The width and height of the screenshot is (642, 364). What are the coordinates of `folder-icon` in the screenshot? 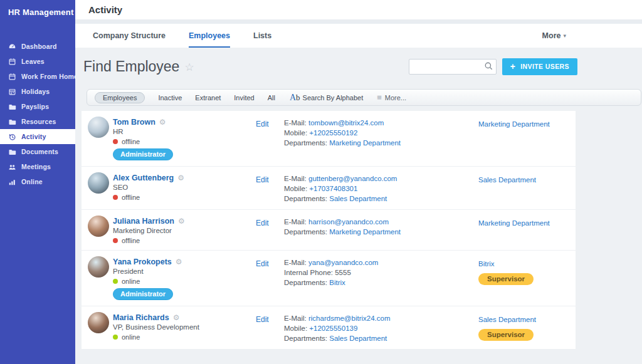 It's located at (13, 152).